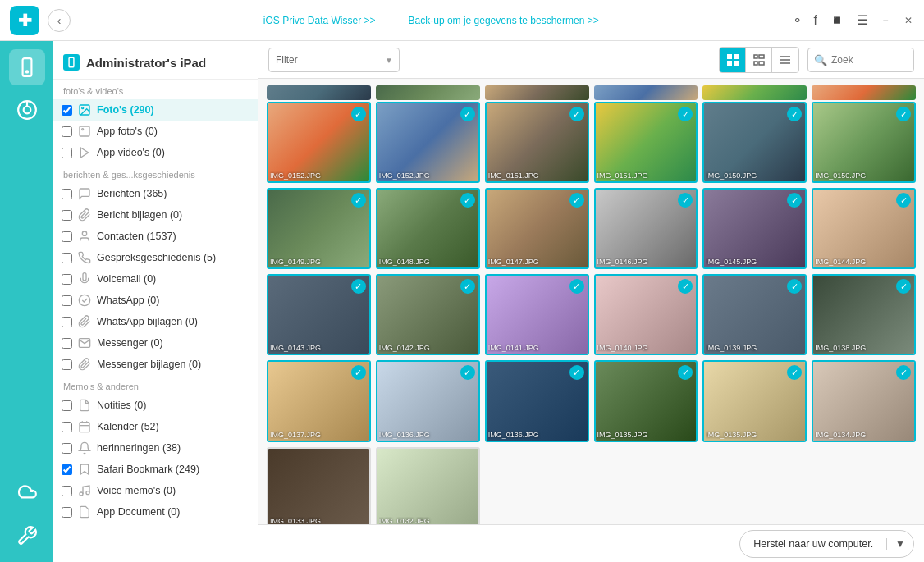  I want to click on close-button: ✕, so click(908, 21).